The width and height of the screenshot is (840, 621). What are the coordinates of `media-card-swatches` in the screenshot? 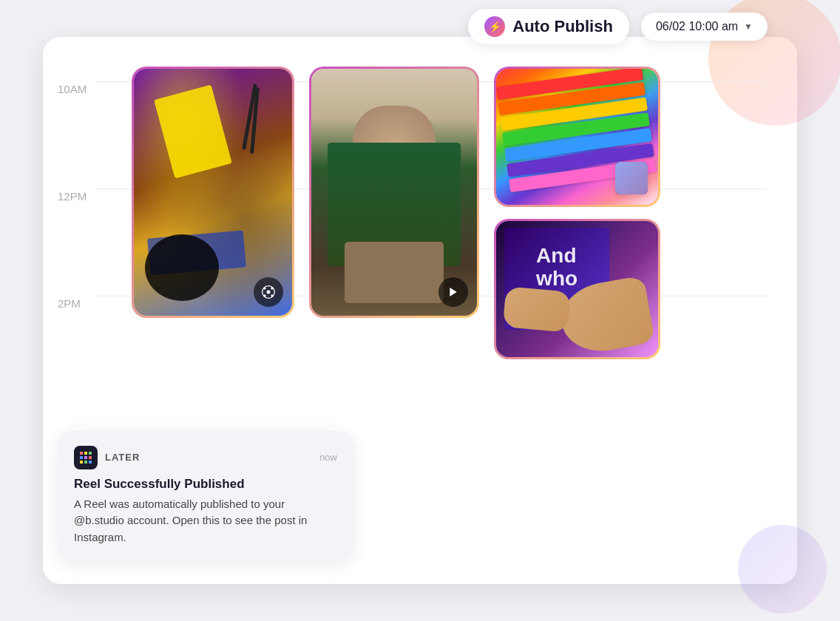 It's located at (577, 137).